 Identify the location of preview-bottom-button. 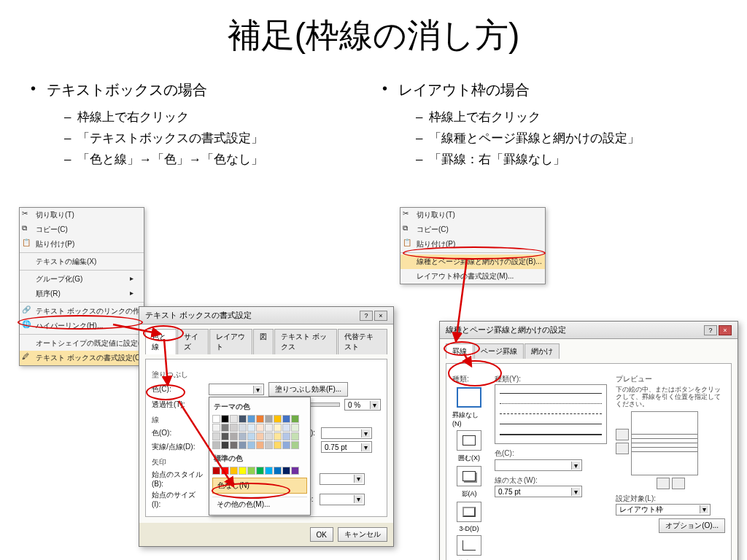
(622, 448).